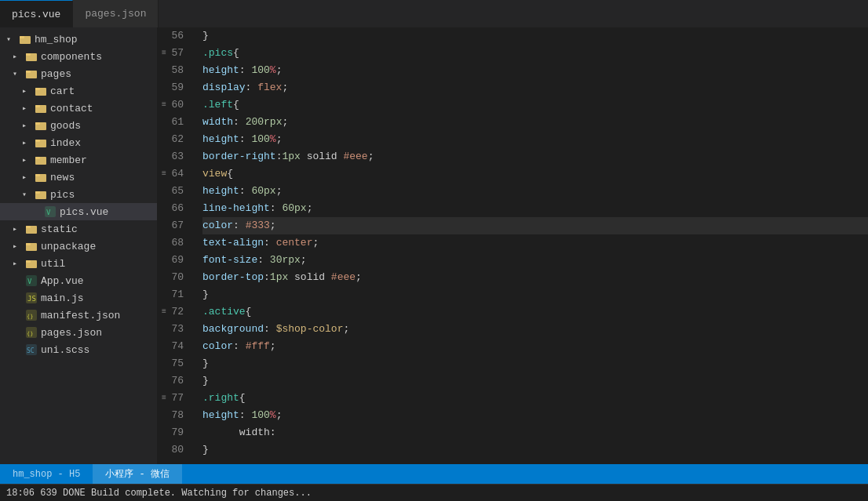  Describe the element at coordinates (78, 350) in the screenshot. I see `sidebar-item-uni-scss: SCuni.scss` at that location.